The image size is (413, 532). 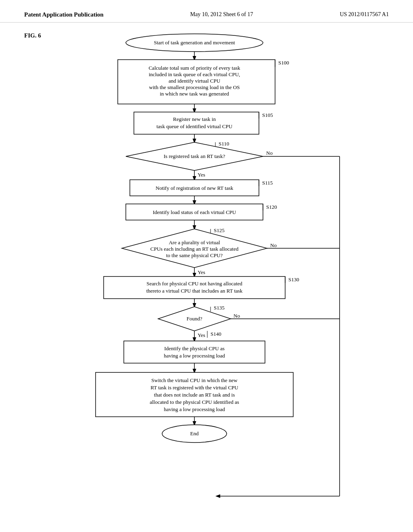 What do you see at coordinates (194, 388) in the screenshot?
I see `s145-text-2: RT task is registered with the virtual C…` at bounding box center [194, 388].